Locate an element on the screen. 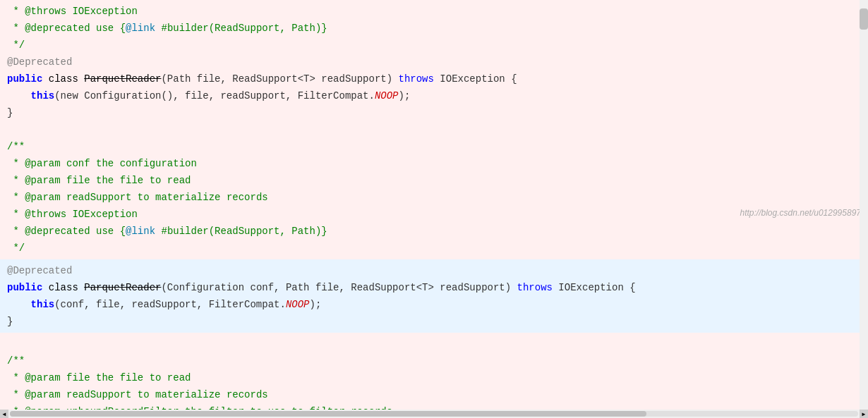  code-line: public class ParquetReader(Path file, Re… is located at coordinates (434, 79).